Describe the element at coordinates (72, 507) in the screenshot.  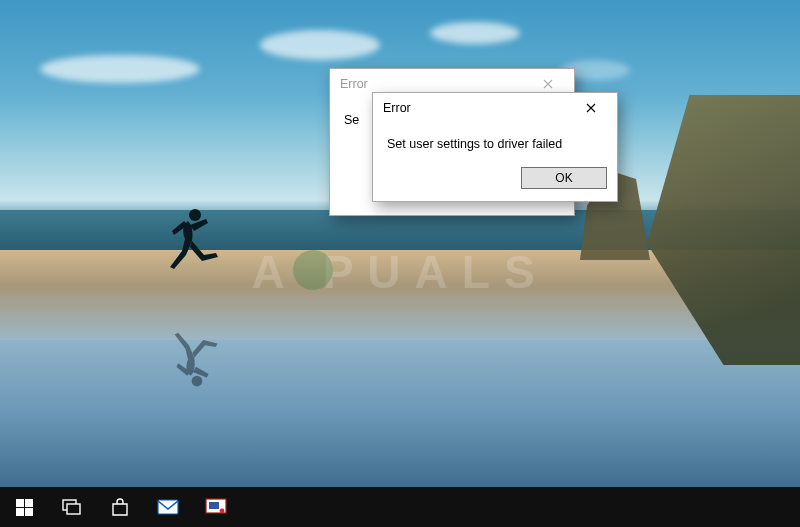
I see `task-view-icon` at that location.